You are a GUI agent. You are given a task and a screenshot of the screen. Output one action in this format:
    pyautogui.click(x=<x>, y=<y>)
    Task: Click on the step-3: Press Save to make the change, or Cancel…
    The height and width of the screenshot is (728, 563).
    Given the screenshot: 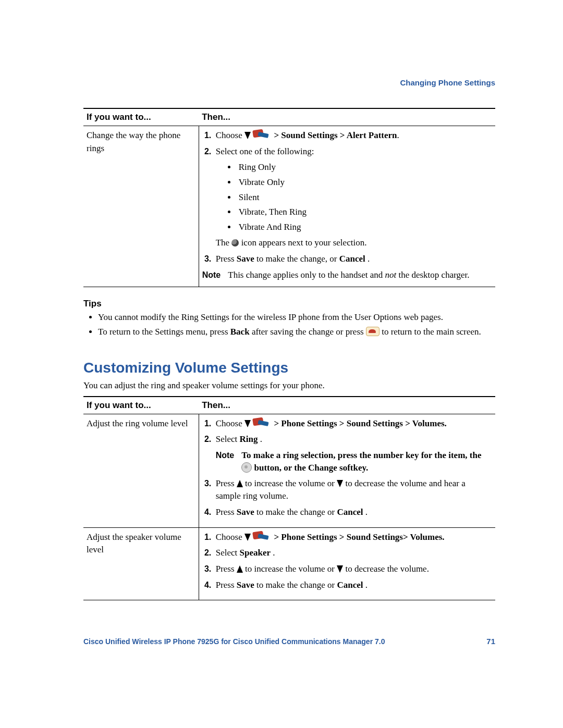 What is the action you would take?
    pyautogui.click(x=353, y=260)
    